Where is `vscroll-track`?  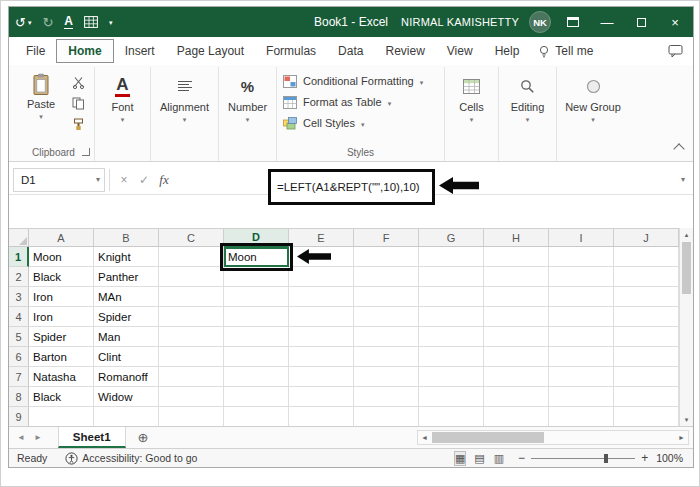
vscroll-track is located at coordinates (686, 327).